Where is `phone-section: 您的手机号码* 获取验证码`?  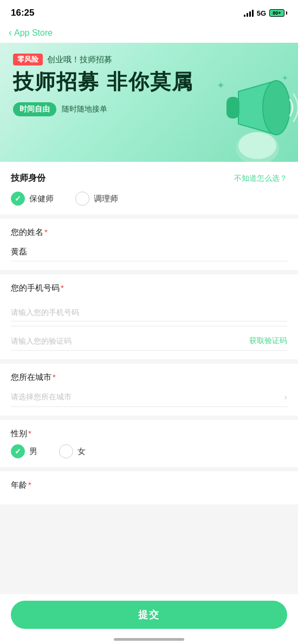 phone-section: 您的手机号码* 获取验证码 is located at coordinates (149, 317).